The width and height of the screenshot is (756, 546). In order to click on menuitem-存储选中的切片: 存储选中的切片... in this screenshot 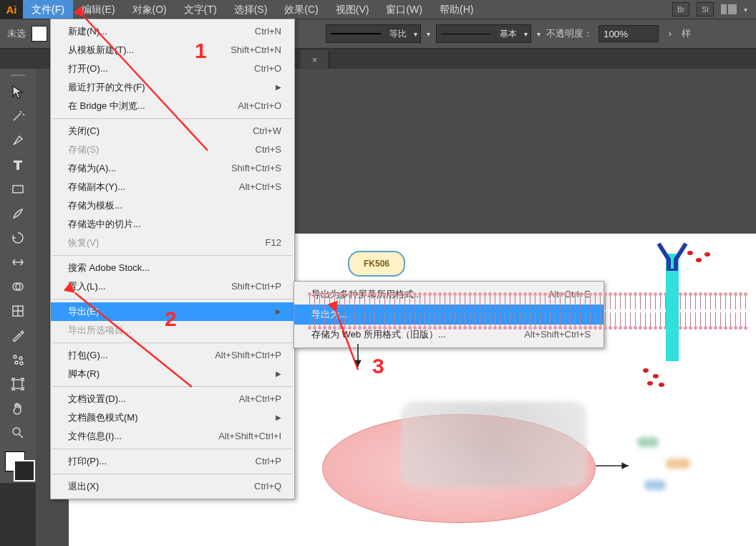, I will do `click(173, 224)`.